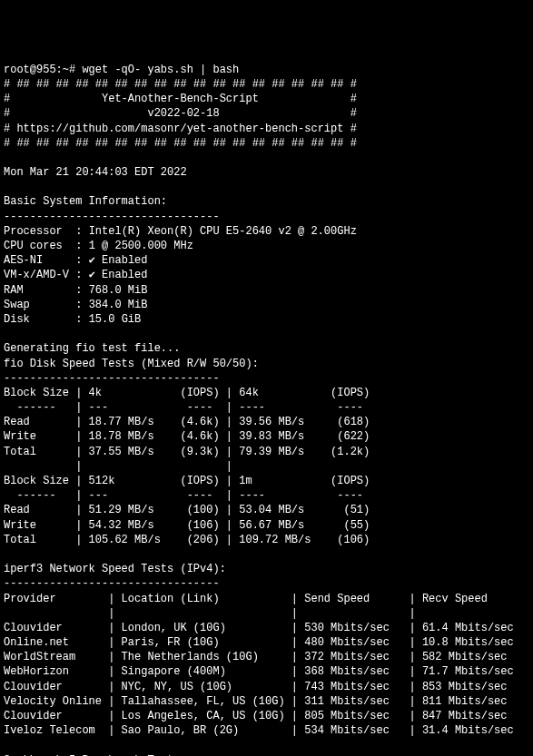  I want to click on iperf-row: Iveloz Telecom | Sao Paulo, BR (2G) | 53…, so click(262, 731).